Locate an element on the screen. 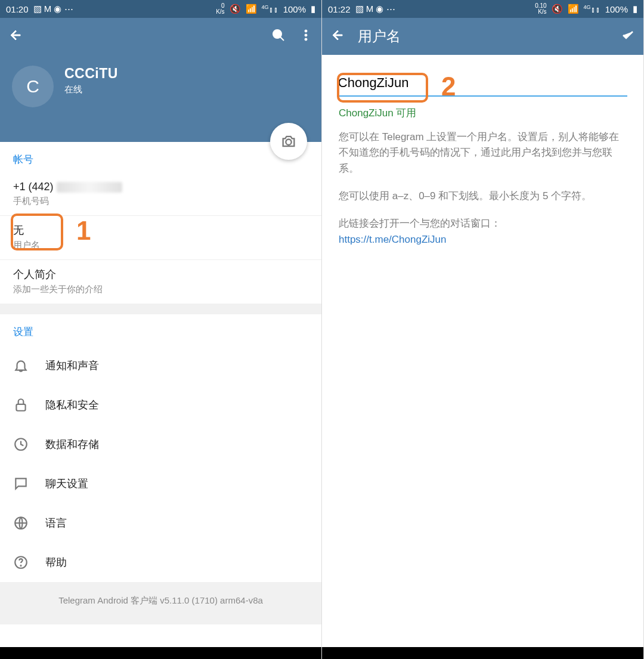 The image size is (644, 659). status-rate: 0 K/s is located at coordinates (220, 9).